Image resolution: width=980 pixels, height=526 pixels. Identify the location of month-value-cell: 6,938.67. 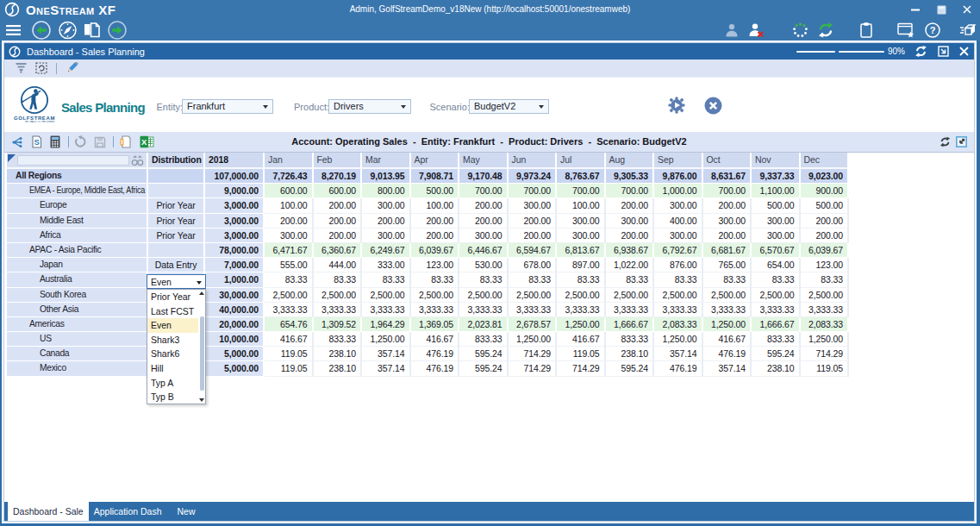
(631, 250).